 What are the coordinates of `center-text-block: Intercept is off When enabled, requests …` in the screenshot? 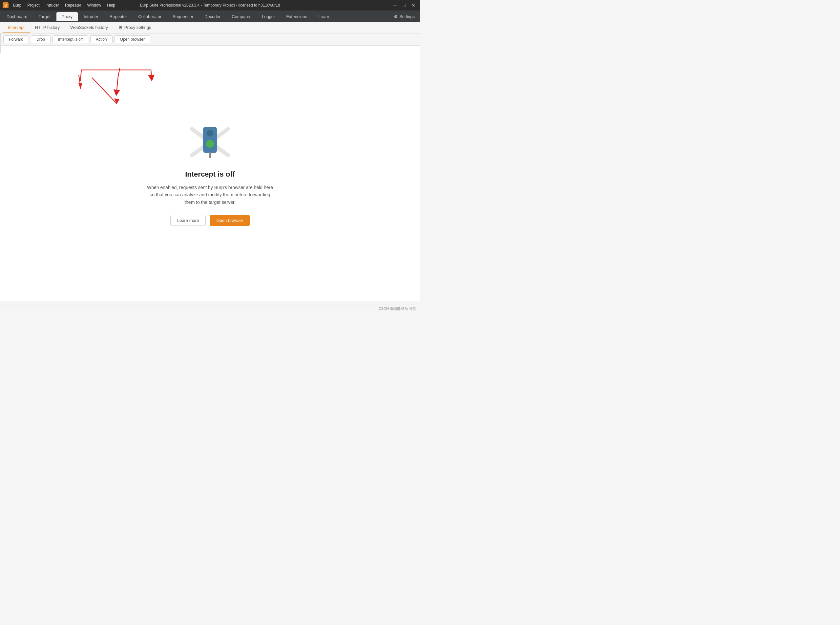 It's located at (210, 198).